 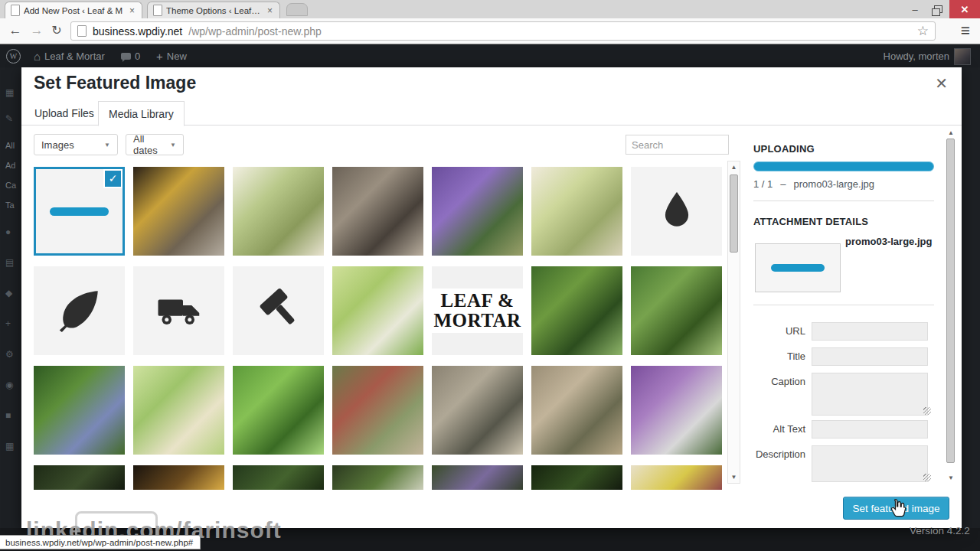 What do you see at coordinates (9, 354) in the screenshot?
I see `admin-menu-icon: ⚙` at bounding box center [9, 354].